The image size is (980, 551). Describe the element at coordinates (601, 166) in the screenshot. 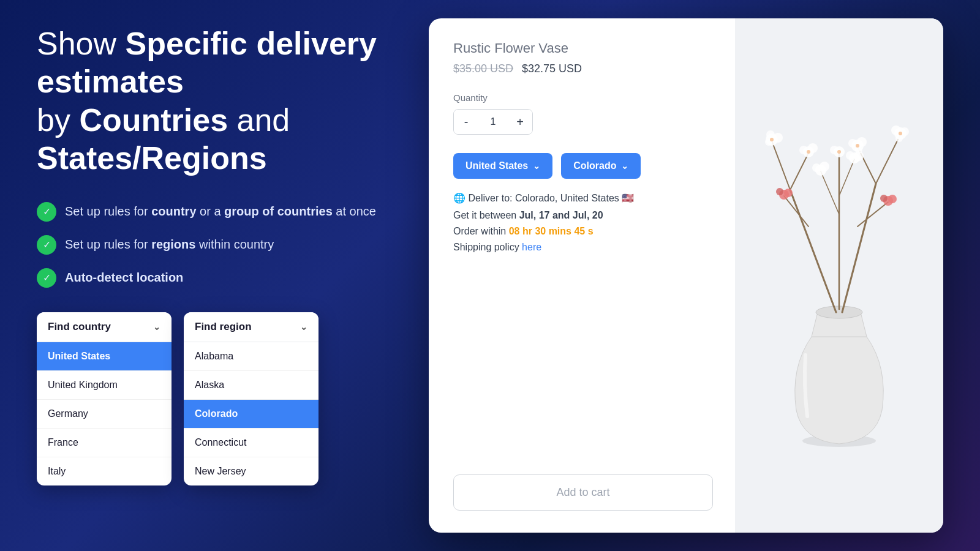

I see `region-select-button: Colorado ⌄` at that location.